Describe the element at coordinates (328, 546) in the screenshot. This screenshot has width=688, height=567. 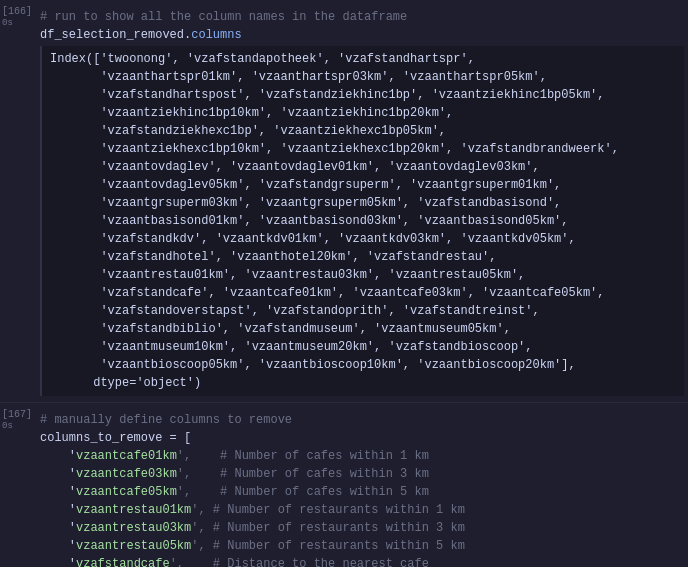
I see `code-token: ', # Number of restaurants within 5 km` at that location.